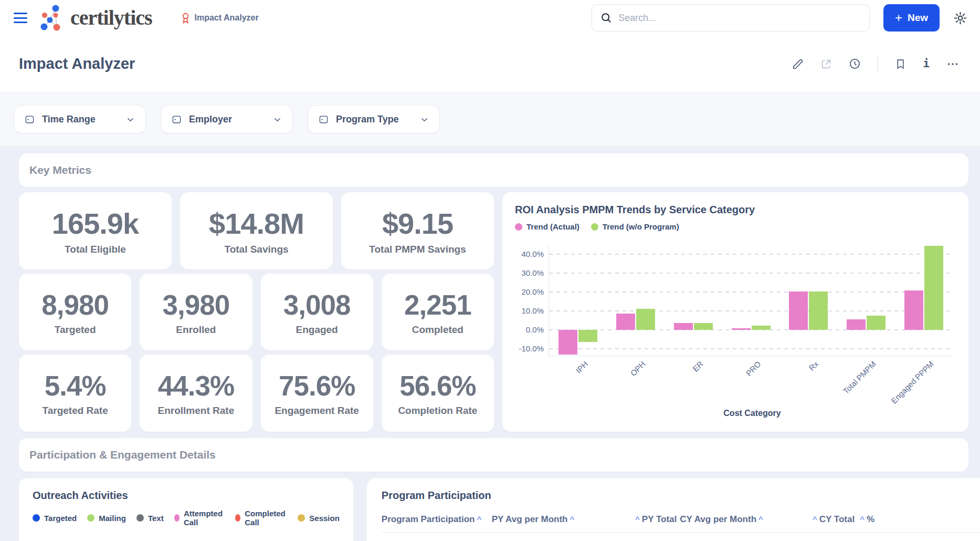 The image size is (980, 541). Describe the element at coordinates (823, 521) in the screenshot. I see `column-header-cy-total: ^CY Total` at that location.